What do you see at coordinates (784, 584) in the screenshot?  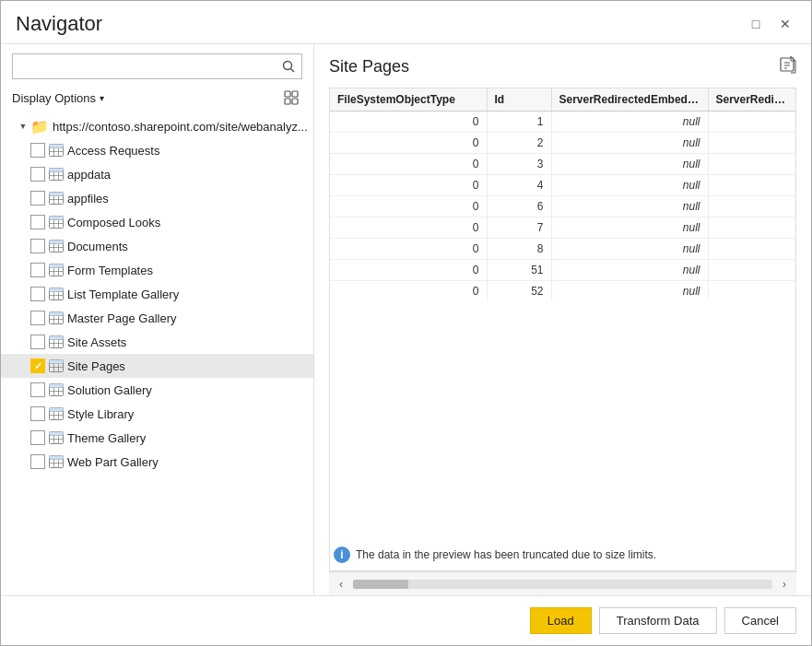 I see `scroll-right-button: ›` at bounding box center [784, 584].